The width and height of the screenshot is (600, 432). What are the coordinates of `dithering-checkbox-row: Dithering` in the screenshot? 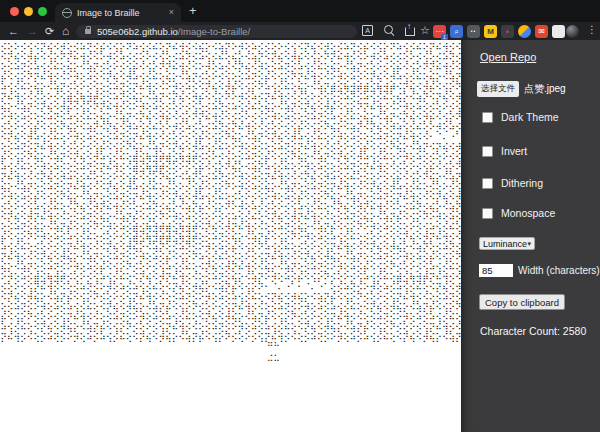 It's located at (512, 183).